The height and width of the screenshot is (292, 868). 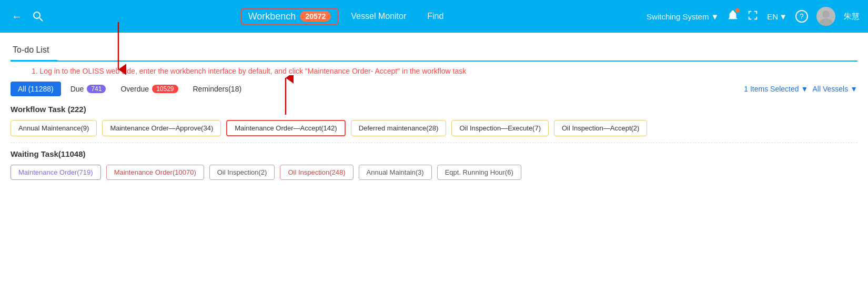 I want to click on workbench-count-badge: 20572, so click(x=316, y=16).